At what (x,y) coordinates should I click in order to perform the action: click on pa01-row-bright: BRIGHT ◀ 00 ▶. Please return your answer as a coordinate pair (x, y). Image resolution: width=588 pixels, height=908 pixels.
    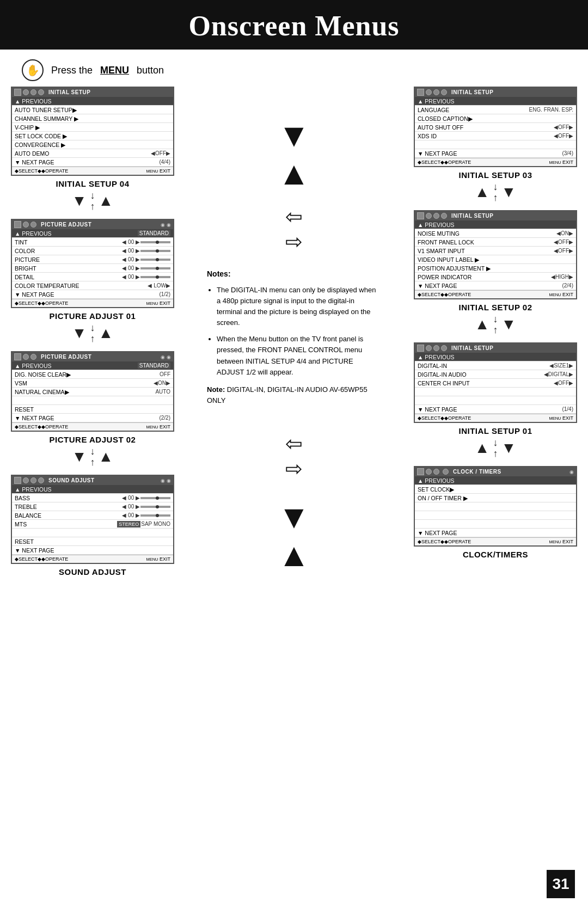
    Looking at the image, I should click on (93, 268).